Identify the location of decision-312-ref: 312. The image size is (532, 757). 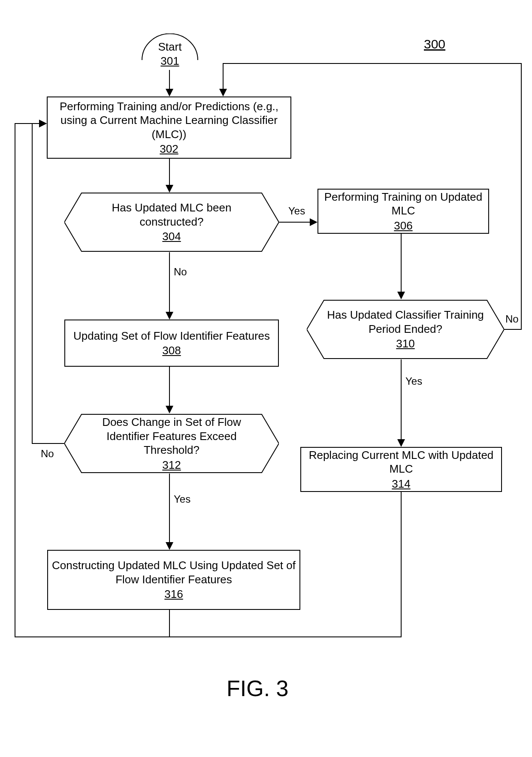
(172, 465).